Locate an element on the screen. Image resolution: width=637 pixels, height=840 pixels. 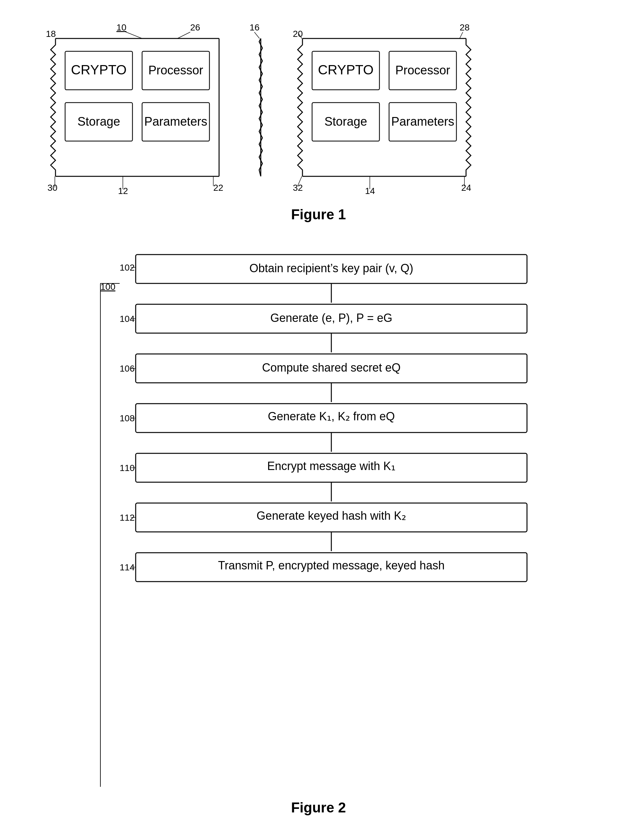
parameters2-label: Parameters is located at coordinates (423, 122).